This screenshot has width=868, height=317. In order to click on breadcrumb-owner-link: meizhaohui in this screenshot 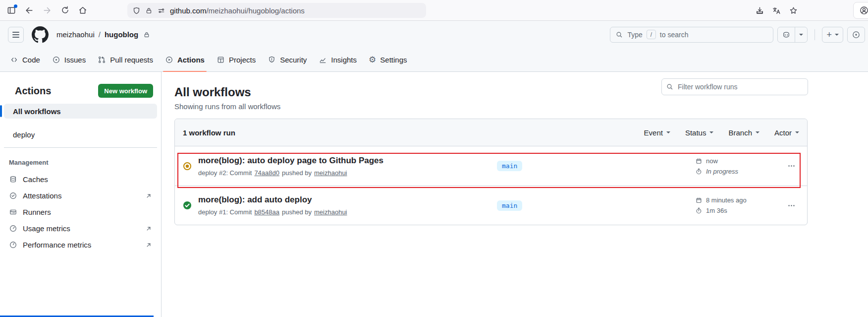, I will do `click(75, 35)`.